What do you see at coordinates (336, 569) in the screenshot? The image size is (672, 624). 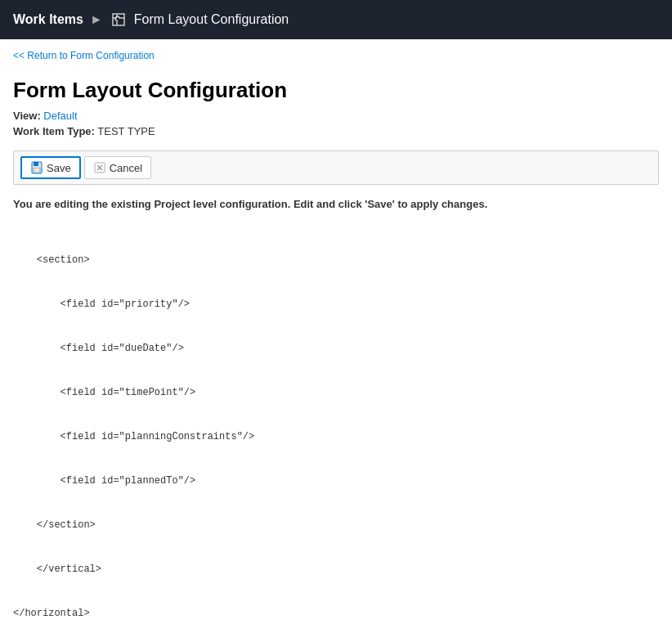 I see `code-line-8: </vertical>` at bounding box center [336, 569].